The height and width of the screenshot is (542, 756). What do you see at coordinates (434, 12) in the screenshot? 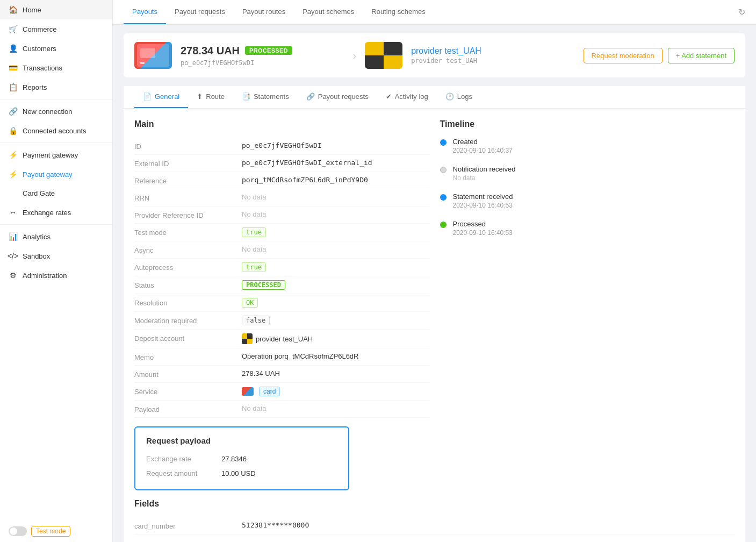
I see `top-nav: Payouts Payout requests Payout routes Pa…` at bounding box center [434, 12].